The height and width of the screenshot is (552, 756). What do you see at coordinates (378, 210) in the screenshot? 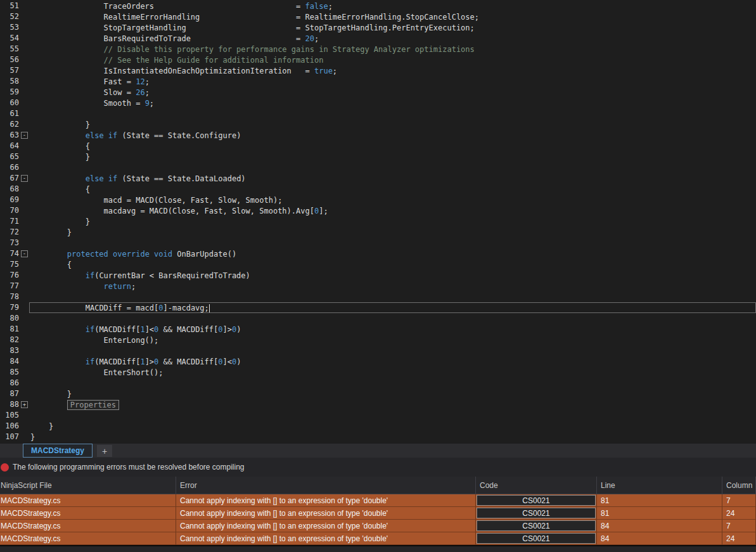
I see `code-line-70: 70 macdavg = MACD(Close, Fast, Slow, Smo…` at bounding box center [378, 210].